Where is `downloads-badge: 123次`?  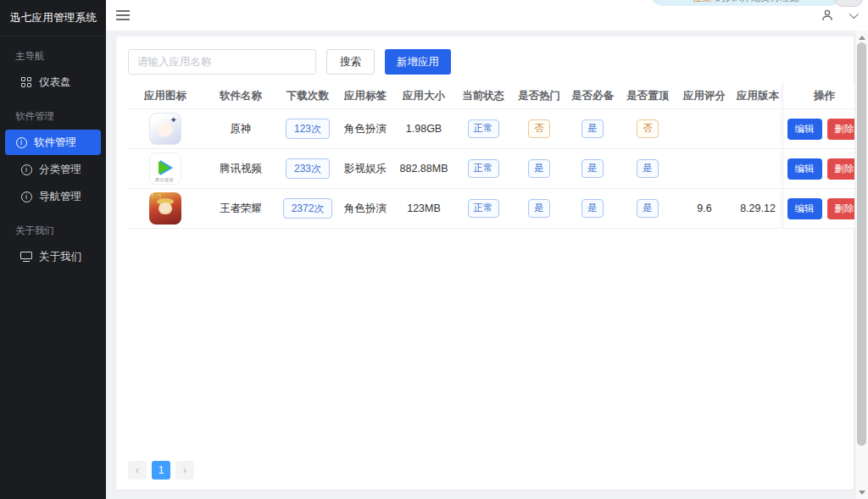 downloads-badge: 123次 is located at coordinates (308, 129).